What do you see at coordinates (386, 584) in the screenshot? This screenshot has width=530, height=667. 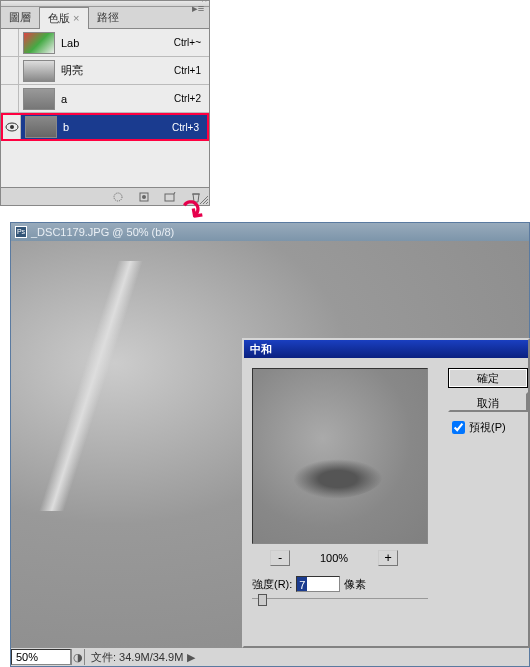 I see `radius-row: 強度(R): 7 像素` at bounding box center [386, 584].